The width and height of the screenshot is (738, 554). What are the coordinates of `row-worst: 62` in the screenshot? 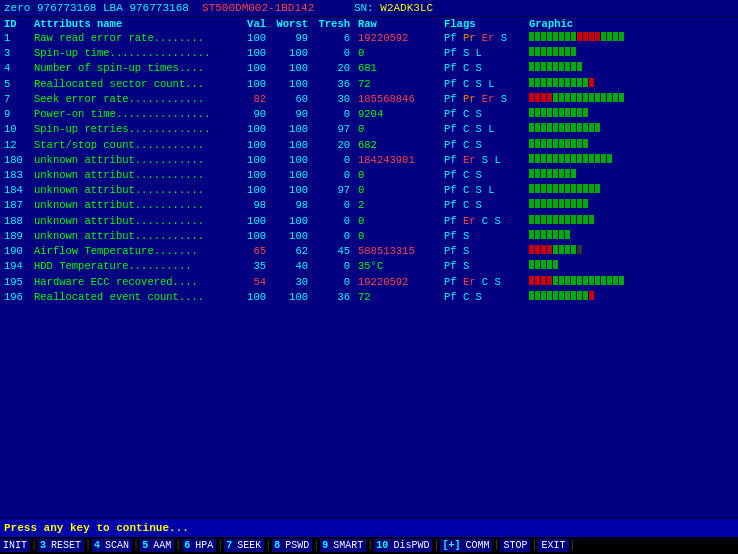 It's located at (289, 252).